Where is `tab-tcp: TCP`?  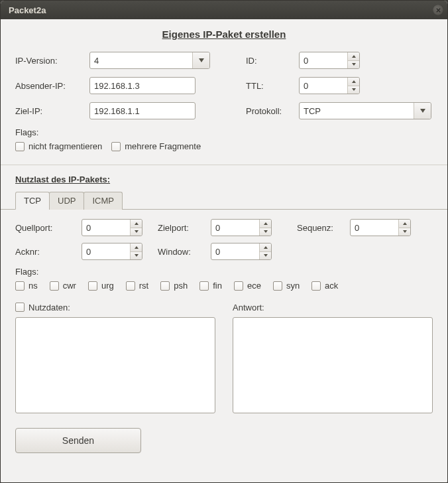
tab-tcp: TCP is located at coordinates (32, 200).